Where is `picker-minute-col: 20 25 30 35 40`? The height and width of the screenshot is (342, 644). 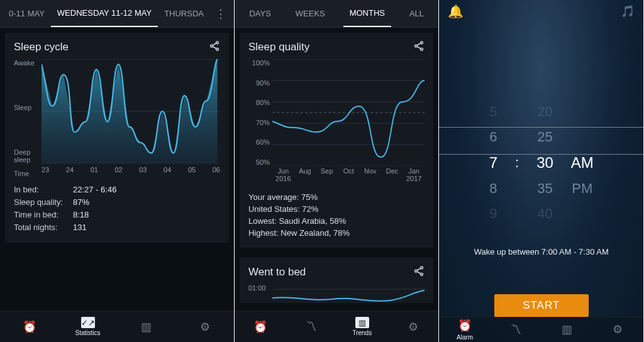 picker-minute-col: 20 25 30 35 40 is located at coordinates (545, 163).